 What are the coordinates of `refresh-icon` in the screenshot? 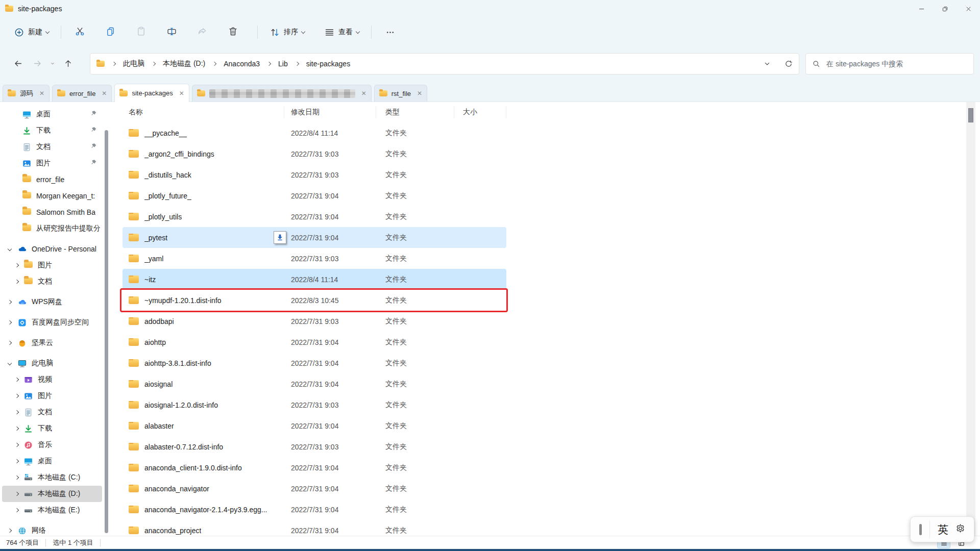 It's located at (789, 64).